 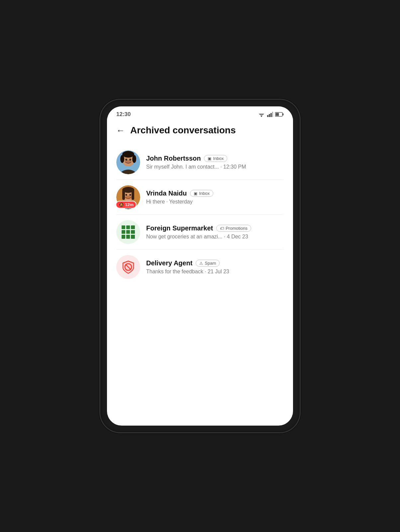 What do you see at coordinates (208, 263) in the screenshot?
I see `tag-badge-delivery: ⚠ Spam` at bounding box center [208, 263].